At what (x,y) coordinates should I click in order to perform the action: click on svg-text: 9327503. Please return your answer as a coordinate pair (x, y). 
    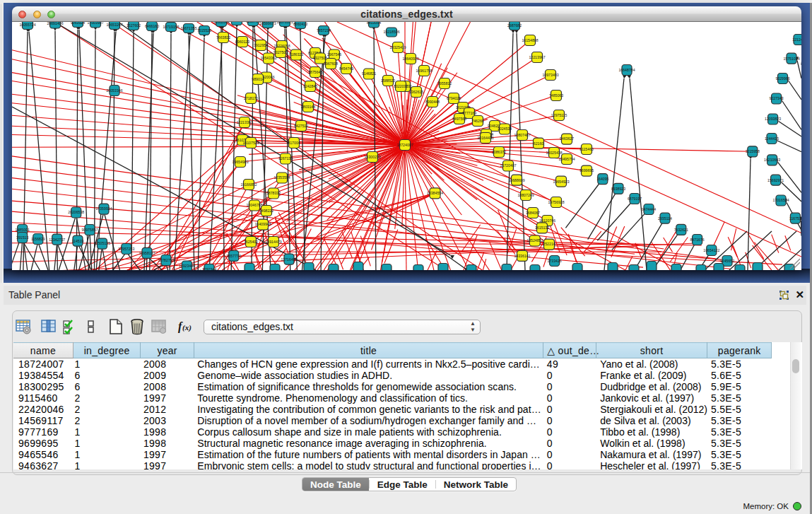
    Looking at the image, I should click on (281, 52).